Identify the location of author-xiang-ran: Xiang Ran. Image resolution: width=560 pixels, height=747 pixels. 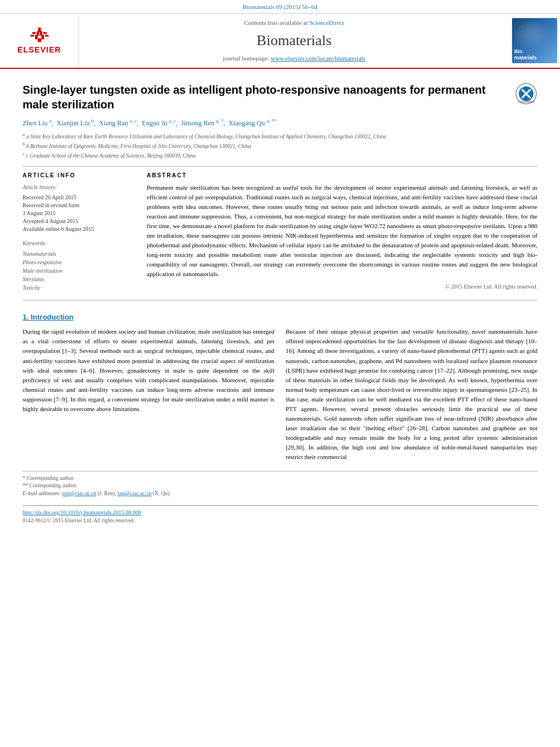
(113, 123).